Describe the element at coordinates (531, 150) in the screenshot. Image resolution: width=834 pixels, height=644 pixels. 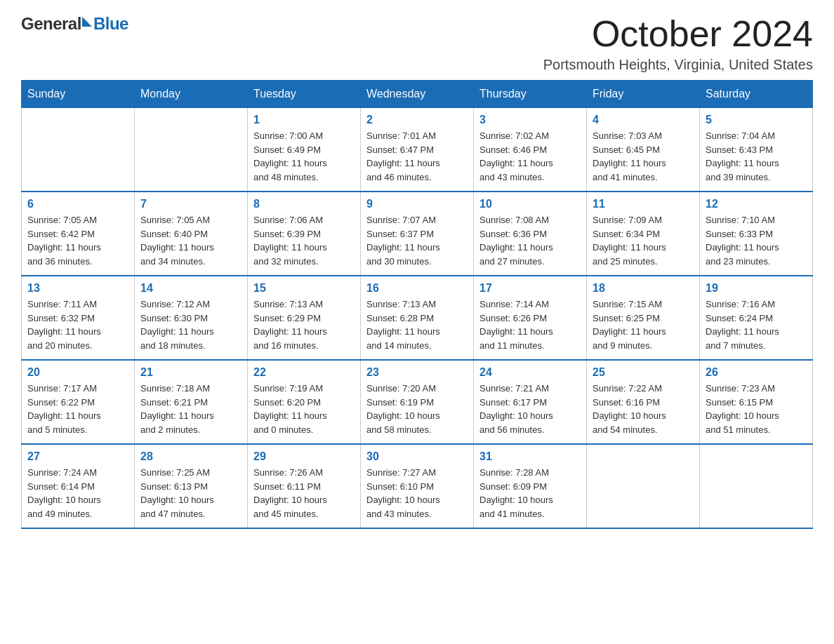
I see `calendar-day-cell: 3Sunrise: 7:02 AMSunset: 6:46 PMDaylight…` at that location.